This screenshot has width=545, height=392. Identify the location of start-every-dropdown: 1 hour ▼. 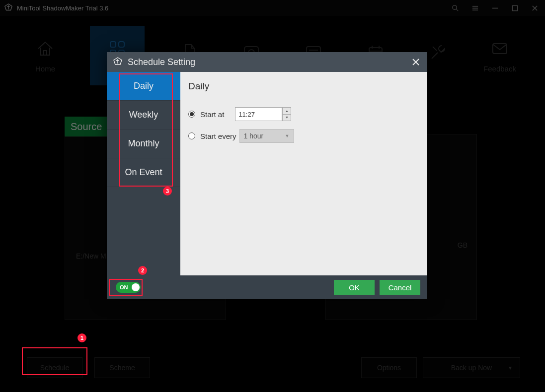
(267, 136).